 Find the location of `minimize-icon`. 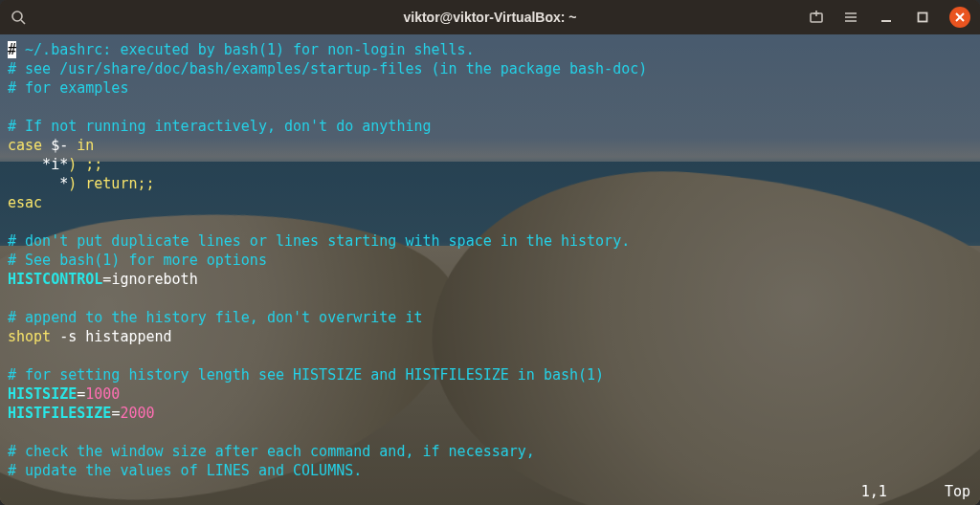

minimize-icon is located at coordinates (886, 17).